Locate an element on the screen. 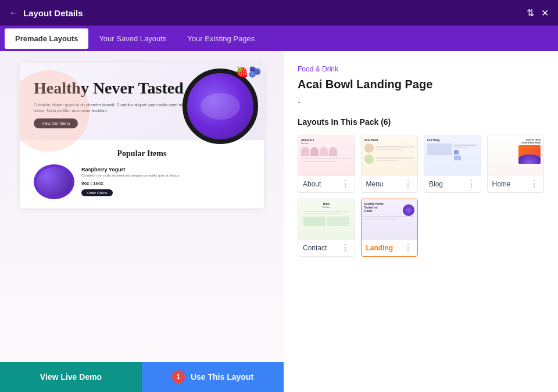 The height and width of the screenshot is (392, 558). mock-fruits: 🍓🫐 is located at coordinates (248, 72).